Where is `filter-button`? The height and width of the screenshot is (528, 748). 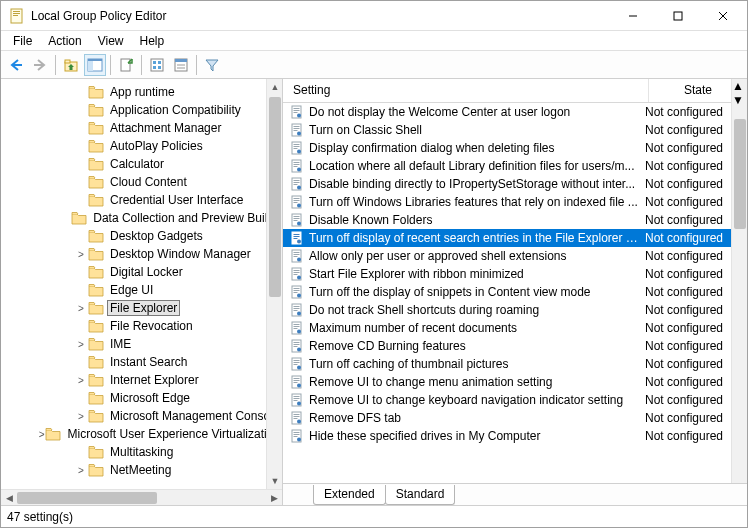
filter-button is located at coordinates (212, 65).